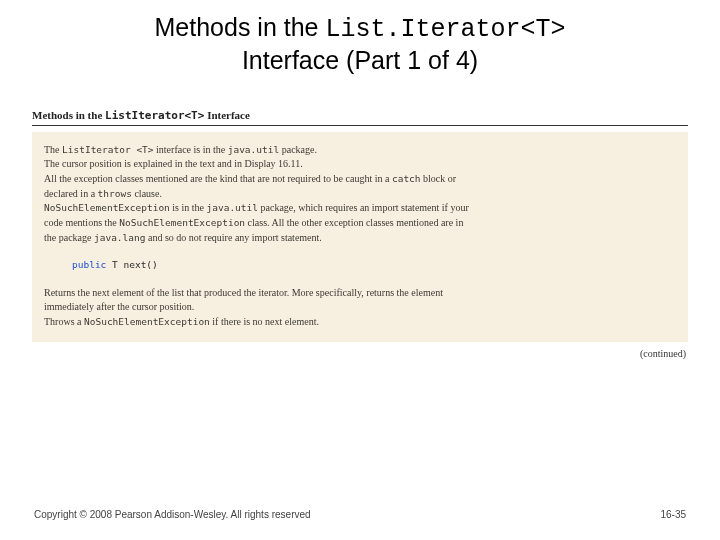  What do you see at coordinates (360, 116) in the screenshot?
I see `figure-header: Methods in the ListIterator<T> Interface` at bounding box center [360, 116].